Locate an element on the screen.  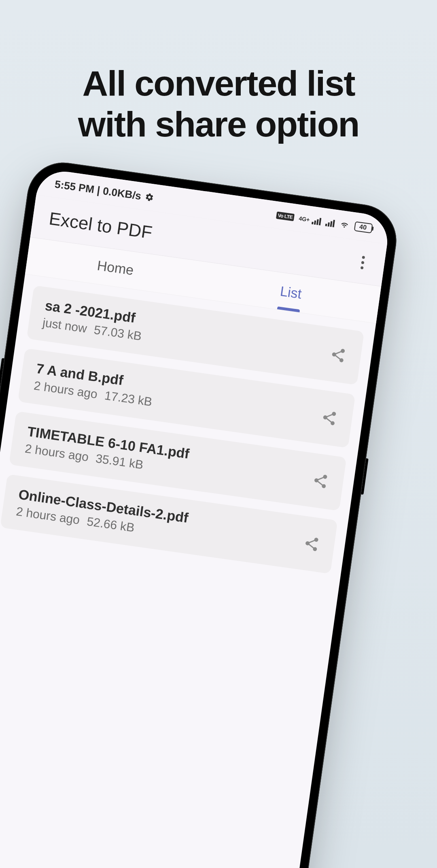
app-title: Excel to PDF is located at coordinates (100, 225).